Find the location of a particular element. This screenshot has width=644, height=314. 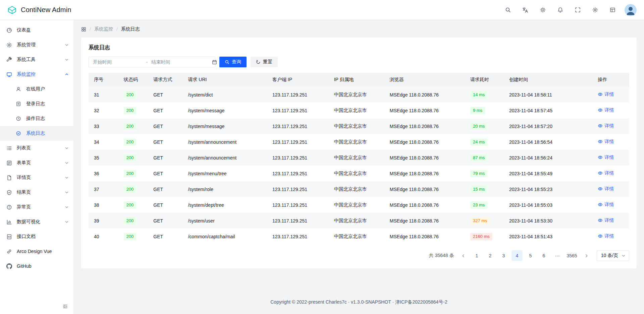

start-time-input is located at coordinates (118, 62).